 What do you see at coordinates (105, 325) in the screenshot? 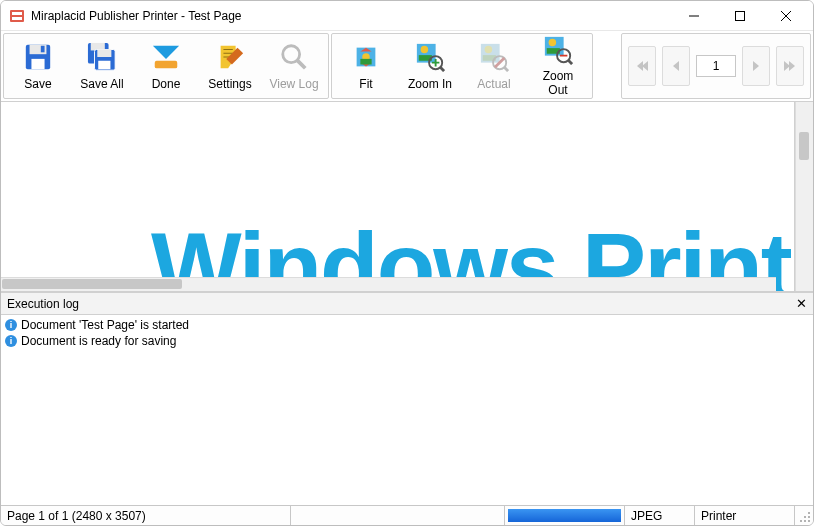
I see `log-entry-text: Document 'Test Page' is started` at bounding box center [105, 325].